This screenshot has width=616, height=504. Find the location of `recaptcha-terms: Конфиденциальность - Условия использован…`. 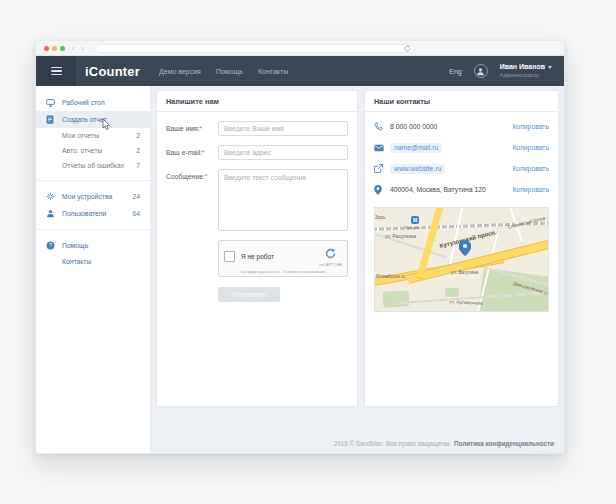

recaptcha-terms: Конфиденциальность - Условия использован… is located at coordinates (283, 272).